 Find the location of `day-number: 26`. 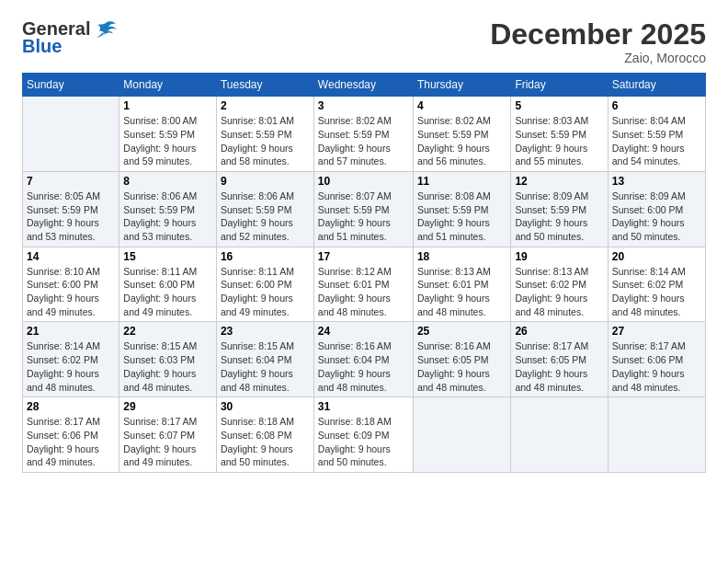

day-number: 26 is located at coordinates (559, 331).